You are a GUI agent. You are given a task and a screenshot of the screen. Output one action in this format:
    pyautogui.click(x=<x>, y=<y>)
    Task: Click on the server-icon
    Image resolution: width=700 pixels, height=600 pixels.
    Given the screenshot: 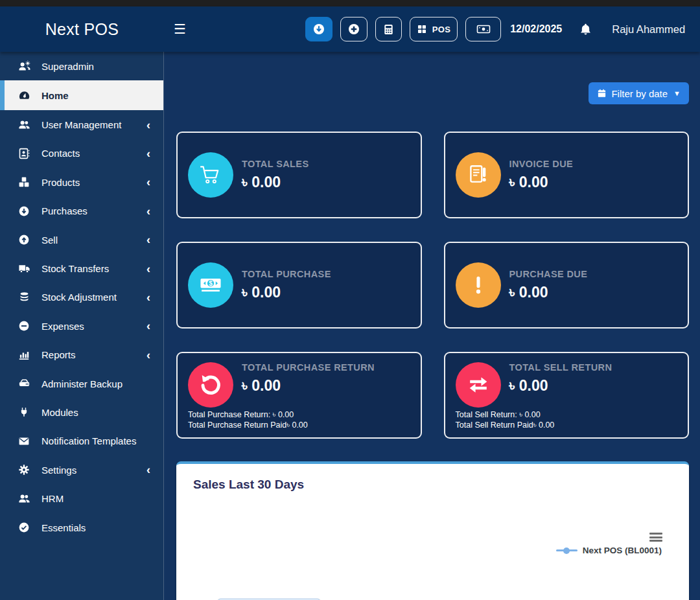 What is the action you would take?
    pyautogui.click(x=24, y=384)
    